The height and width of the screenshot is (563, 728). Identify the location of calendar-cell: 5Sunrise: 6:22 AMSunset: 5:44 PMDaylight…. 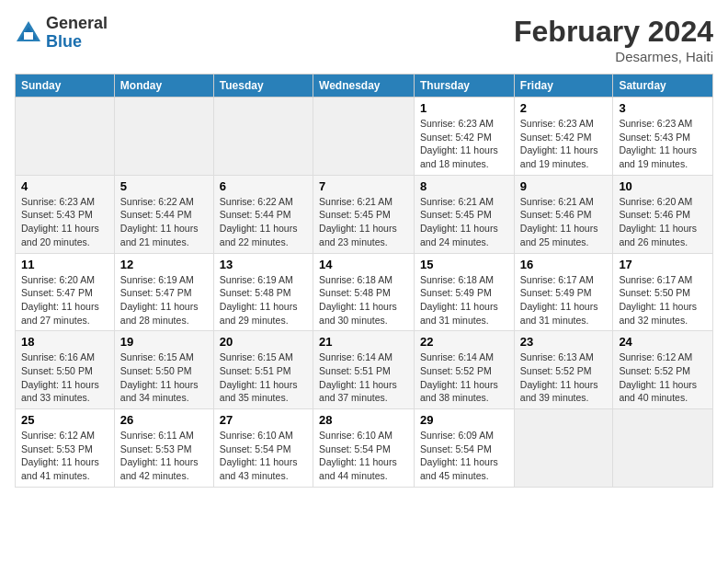
(164, 213).